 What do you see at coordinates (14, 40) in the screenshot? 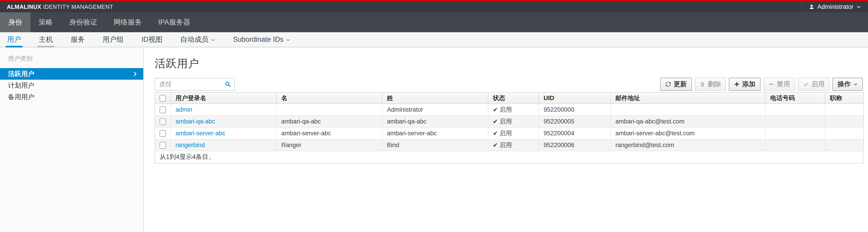
I see `subnav-tab-users: 用户` at bounding box center [14, 40].